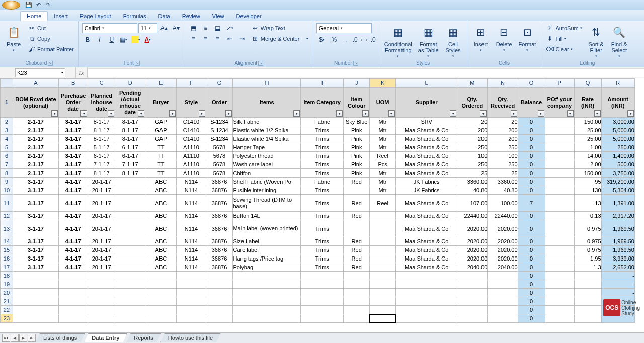  Describe the element at coordinates (14, 38) in the screenshot. I see `paste-button: 📋Paste▾` at that location.